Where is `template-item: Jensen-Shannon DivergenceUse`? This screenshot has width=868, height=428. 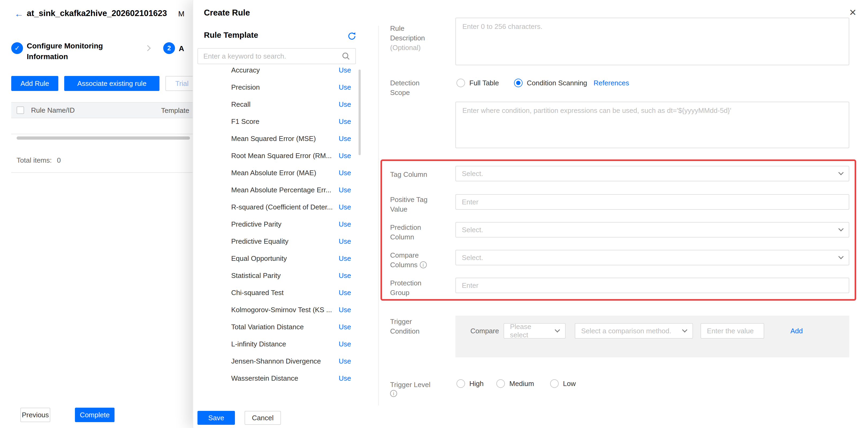
template-item: Jensen-Shannon DivergenceUse is located at coordinates (277, 361).